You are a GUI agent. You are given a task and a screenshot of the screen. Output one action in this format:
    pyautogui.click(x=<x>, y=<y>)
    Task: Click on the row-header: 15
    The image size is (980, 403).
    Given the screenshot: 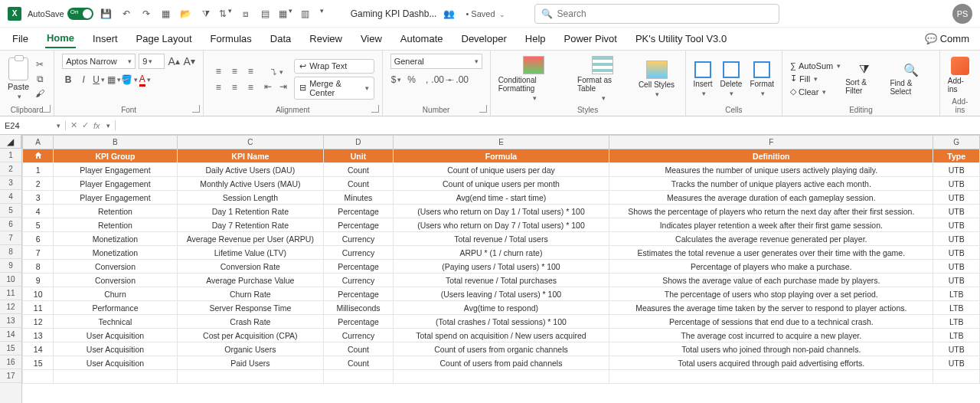 What is the action you would take?
    pyautogui.click(x=11, y=349)
    